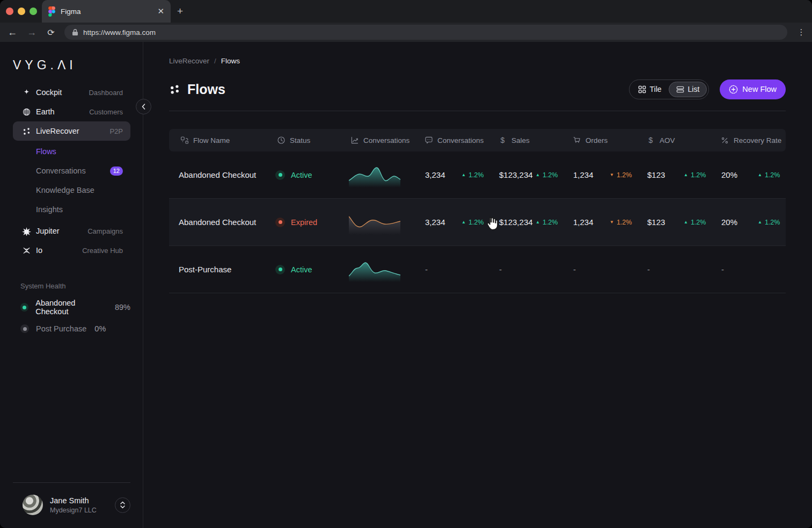 This screenshot has height=528, width=812. Describe the element at coordinates (33, 505) in the screenshot. I see `avatar` at that location.